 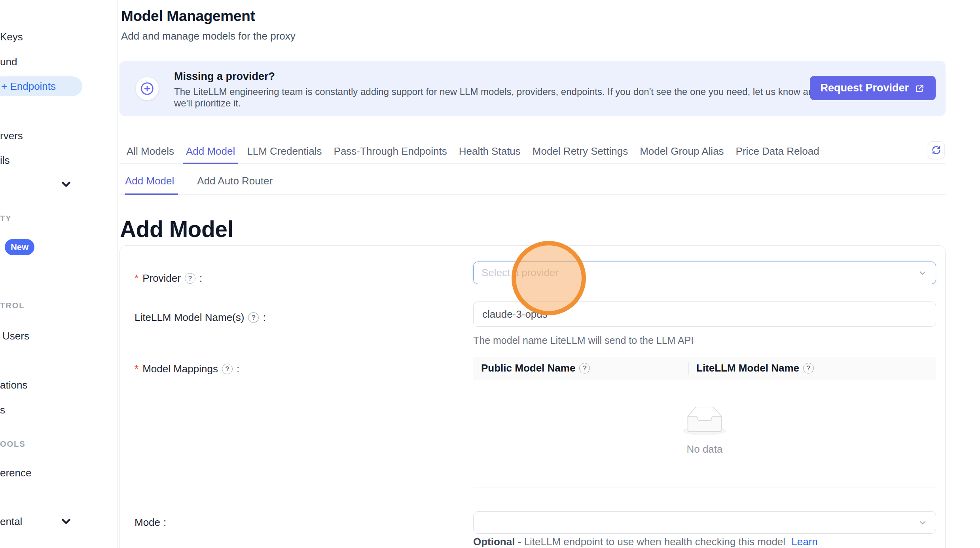 I want to click on model-mappings-table: Public Model Name ? LiteLLM Model Name ?…, so click(x=705, y=423).